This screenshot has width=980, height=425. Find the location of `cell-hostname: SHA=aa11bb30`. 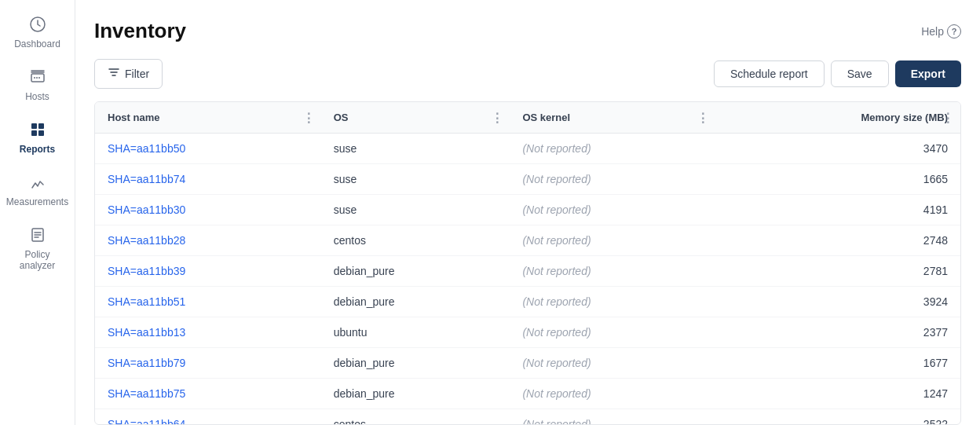

cell-hostname: SHA=aa11bb30 is located at coordinates (208, 211).